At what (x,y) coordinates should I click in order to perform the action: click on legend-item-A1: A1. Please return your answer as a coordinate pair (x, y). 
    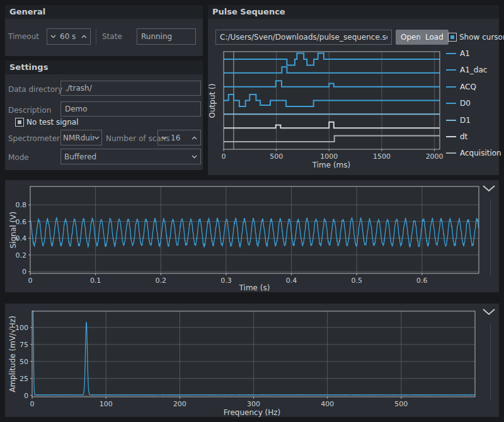
    Looking at the image, I should click on (458, 54).